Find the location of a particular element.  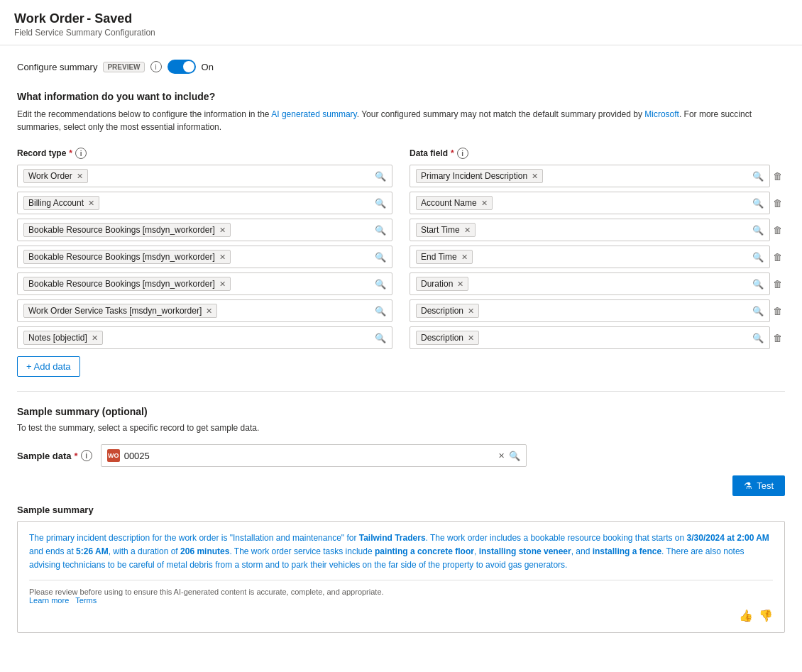

sample-data-row: Sample data * i WO 00025 ✕ 🔍 is located at coordinates (401, 456).